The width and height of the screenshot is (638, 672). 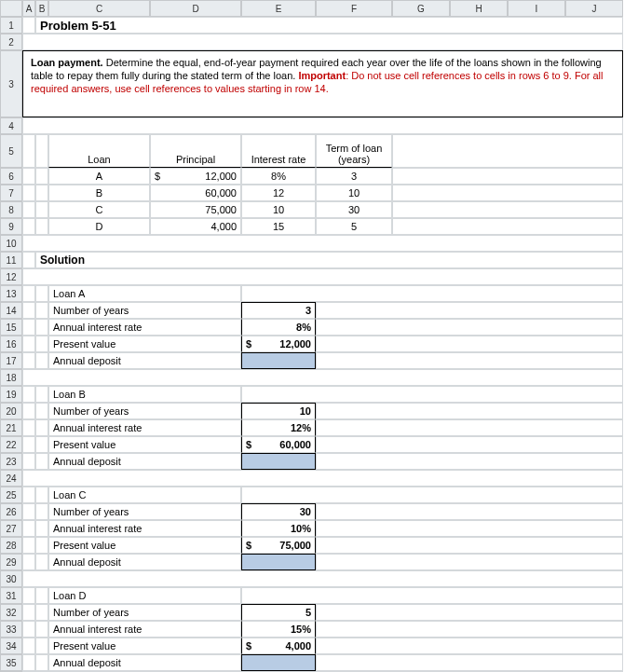 What do you see at coordinates (11, 528) in the screenshot?
I see `row-header-27: 27` at bounding box center [11, 528].